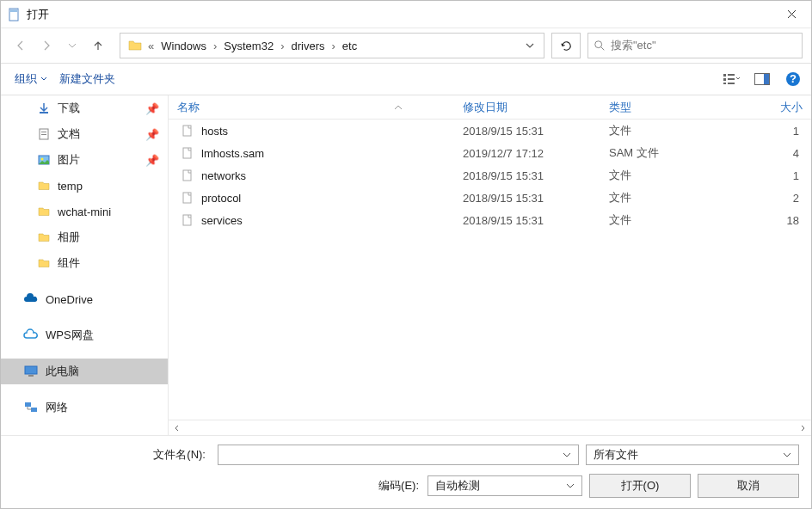 This screenshot has height=509, width=812. What do you see at coordinates (490, 131) in the screenshot?
I see `file-row: hosts2018/9/15 15:31文件1` at bounding box center [490, 131].